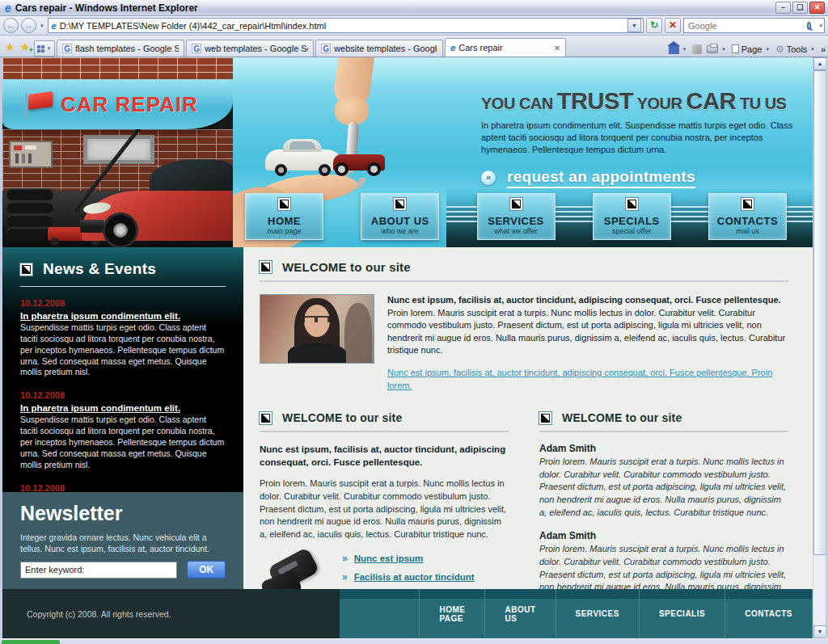 This screenshot has width=828, height=644. Describe the element at coordinates (556, 48) in the screenshot. I see `tab-close-icon: ✕` at that location.